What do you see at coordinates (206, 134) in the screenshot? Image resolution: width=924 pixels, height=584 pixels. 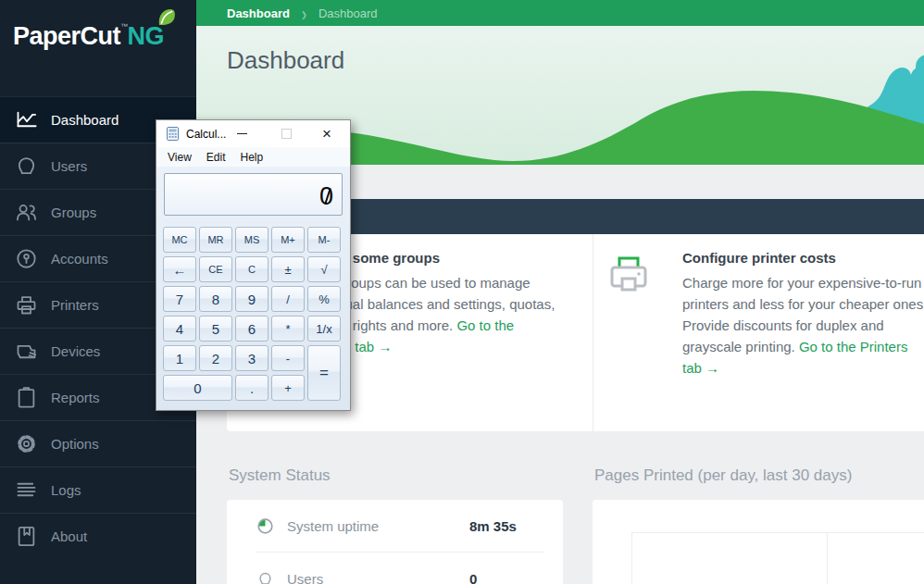 I see `calculator-window-title: Calcul...` at bounding box center [206, 134].